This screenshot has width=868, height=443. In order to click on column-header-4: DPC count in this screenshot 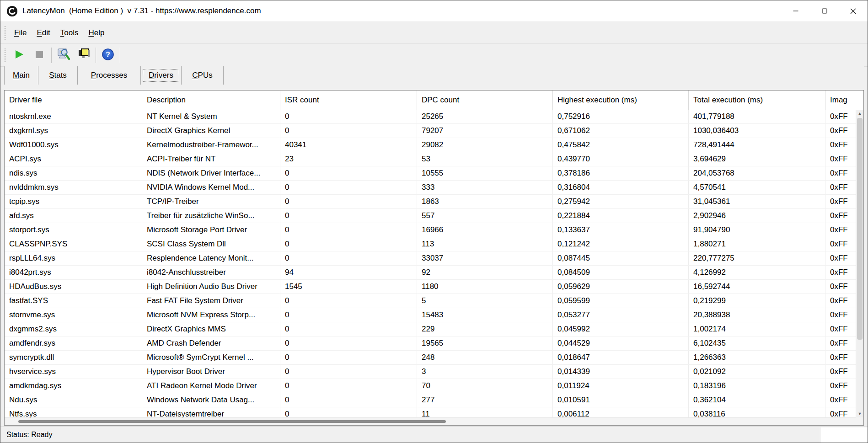, I will do `click(485, 100)`.